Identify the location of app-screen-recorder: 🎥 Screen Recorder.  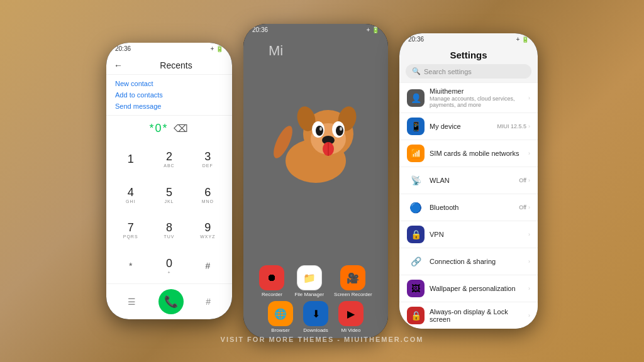
(353, 282).